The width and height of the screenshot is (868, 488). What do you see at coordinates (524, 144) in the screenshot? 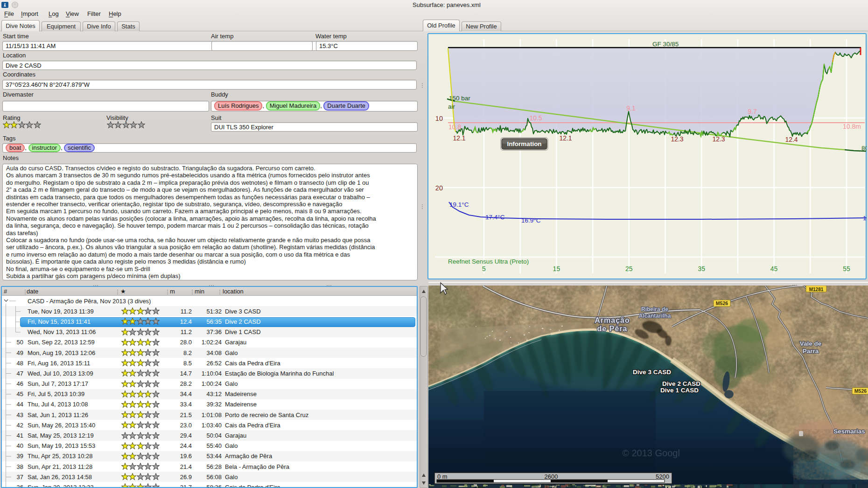
I see `svg-text: Information` at bounding box center [524, 144].